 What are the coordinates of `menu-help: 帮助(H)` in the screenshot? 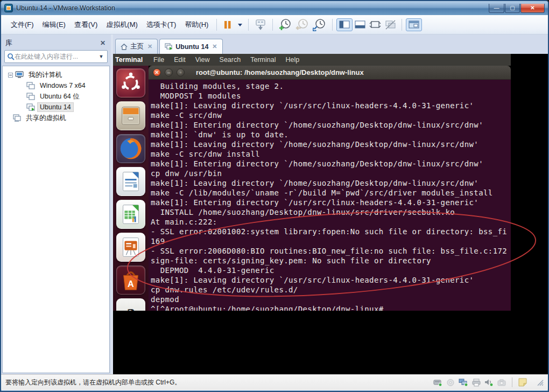 It's located at (196, 25).